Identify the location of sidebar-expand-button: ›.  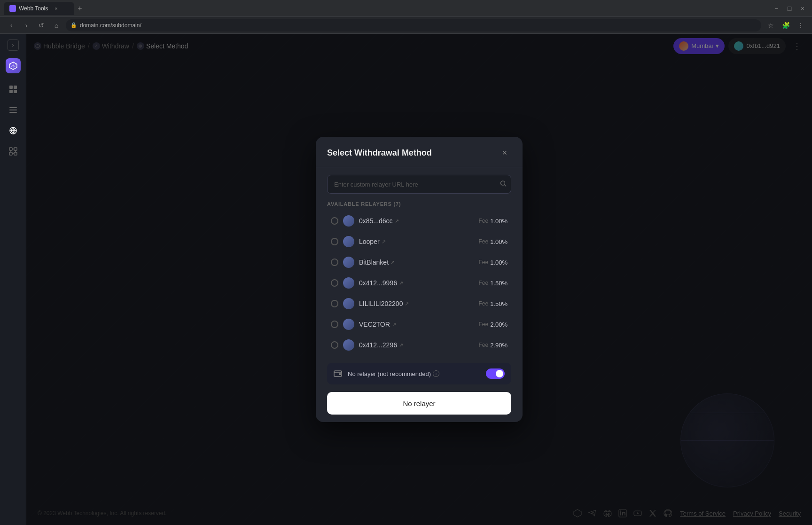
(13, 45).